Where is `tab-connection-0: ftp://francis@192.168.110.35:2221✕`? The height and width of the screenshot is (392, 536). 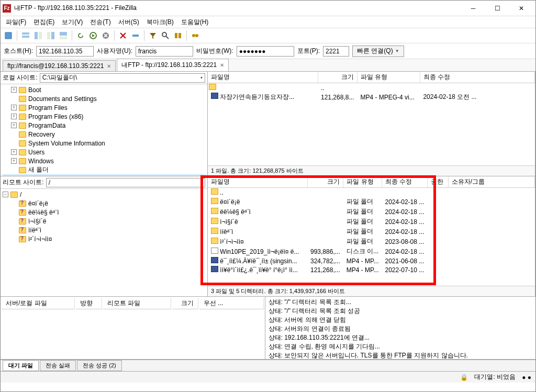 tab-connection-0: ftp://francis@192.168.110.35:2221✕ is located at coordinates (59, 66).